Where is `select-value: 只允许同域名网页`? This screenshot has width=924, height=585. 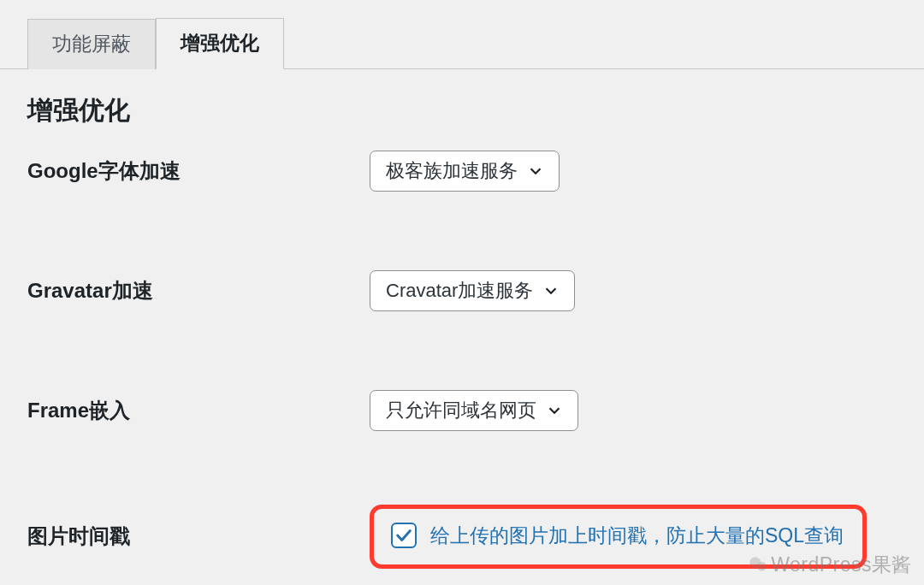 select-value: 只允许同域名网页 is located at coordinates (461, 411).